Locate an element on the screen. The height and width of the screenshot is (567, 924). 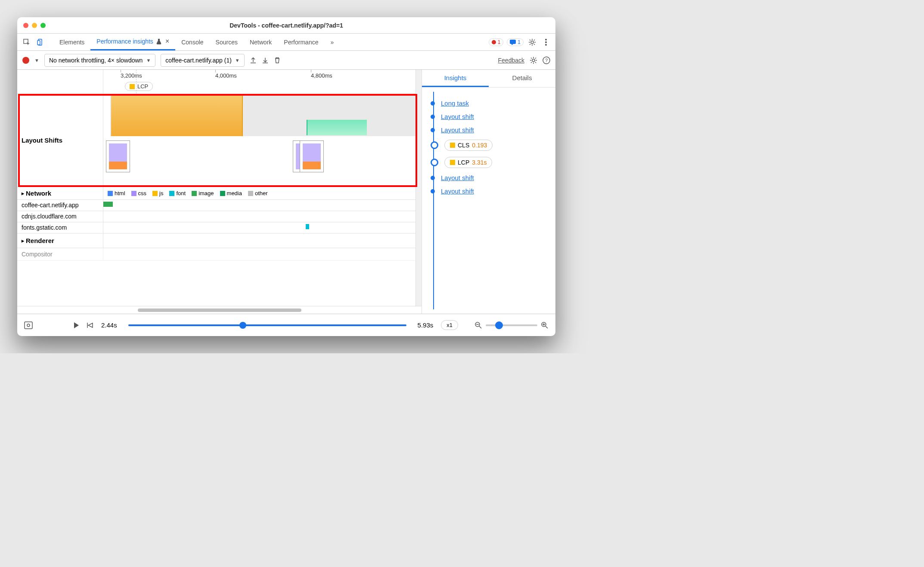
message-icon is located at coordinates (513, 42).